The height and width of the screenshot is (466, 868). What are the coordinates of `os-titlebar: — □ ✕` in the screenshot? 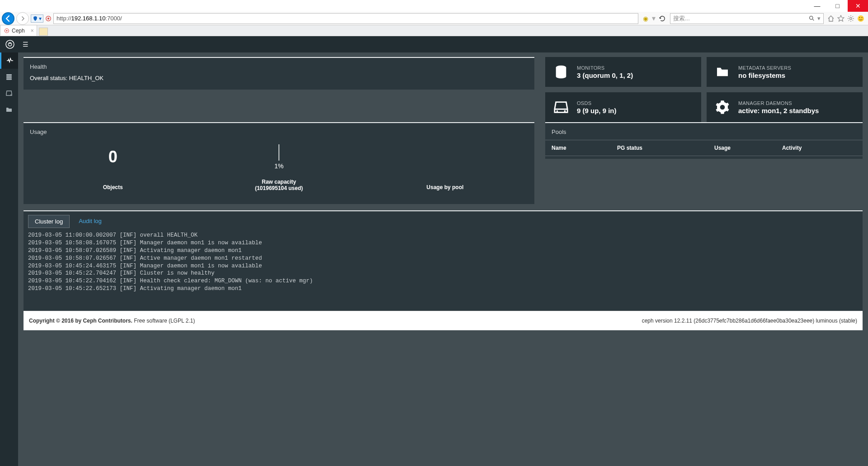 It's located at (434, 6).